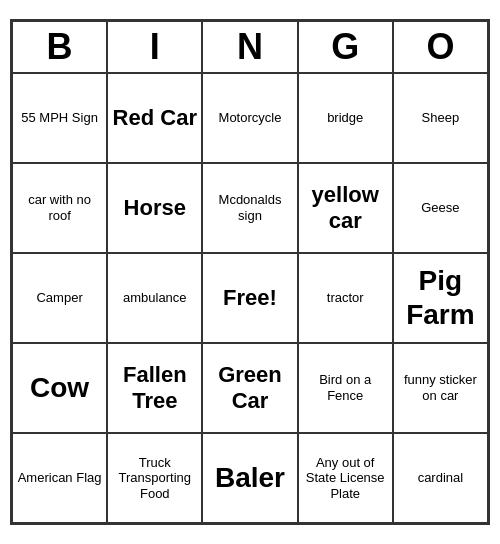 Image resolution: width=500 pixels, height=544 pixels. Describe the element at coordinates (440, 208) in the screenshot. I see `bingo-cell-9: Geese` at that location.